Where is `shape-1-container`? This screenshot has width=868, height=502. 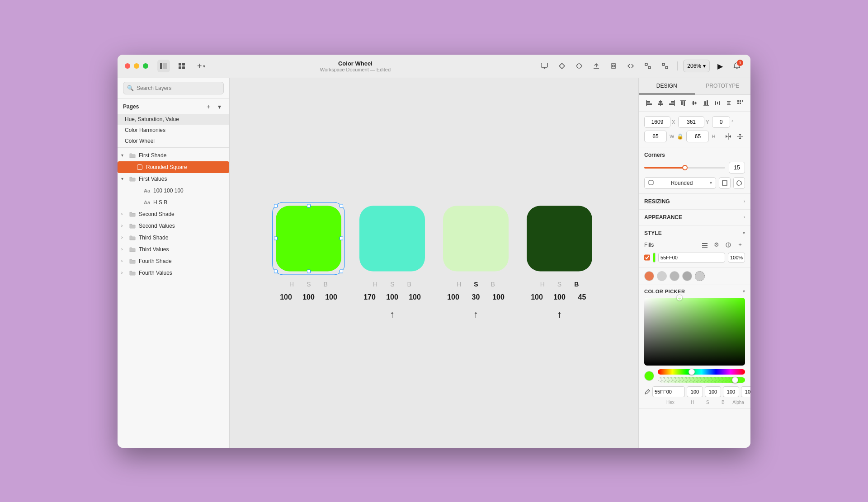 shape-1-container is located at coordinates (308, 239).